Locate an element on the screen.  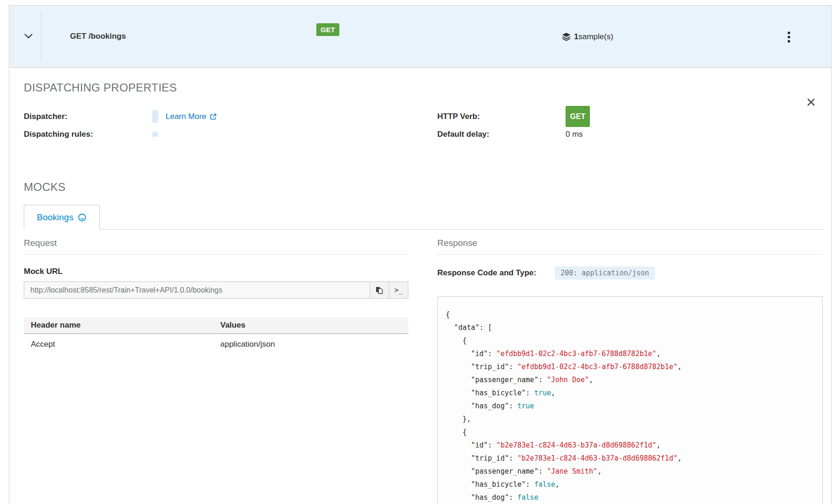
headers-table: Header name Values Acceptapplication/jso… is located at coordinates (216, 336).